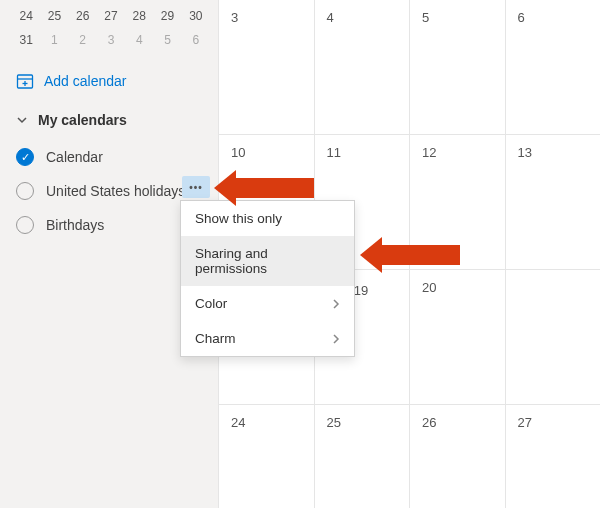 The height and width of the screenshot is (508, 600). Describe the element at coordinates (75, 225) in the screenshot. I see `calendar-item-label: Birthdays` at that location.